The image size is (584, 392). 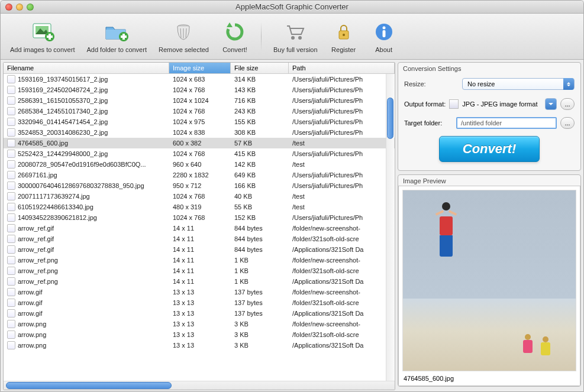 What do you see at coordinates (199, 260) in the screenshot?
I see `table-row: arrow_ref.png14 x 111 KB/folder/new-scre…` at bounding box center [199, 260].